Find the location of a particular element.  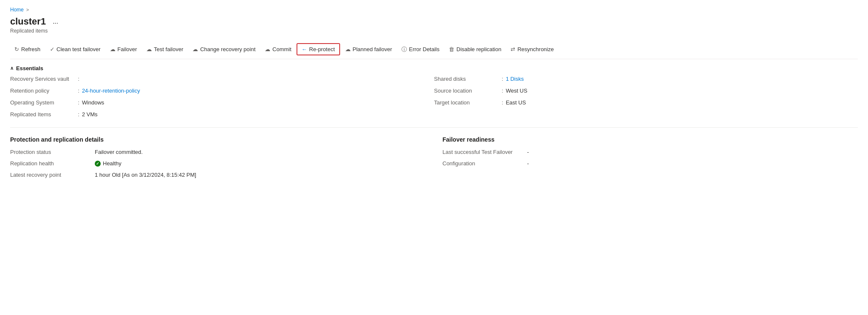

change-recovery-point-button: ☁ Change recovery point is located at coordinates (224, 49).